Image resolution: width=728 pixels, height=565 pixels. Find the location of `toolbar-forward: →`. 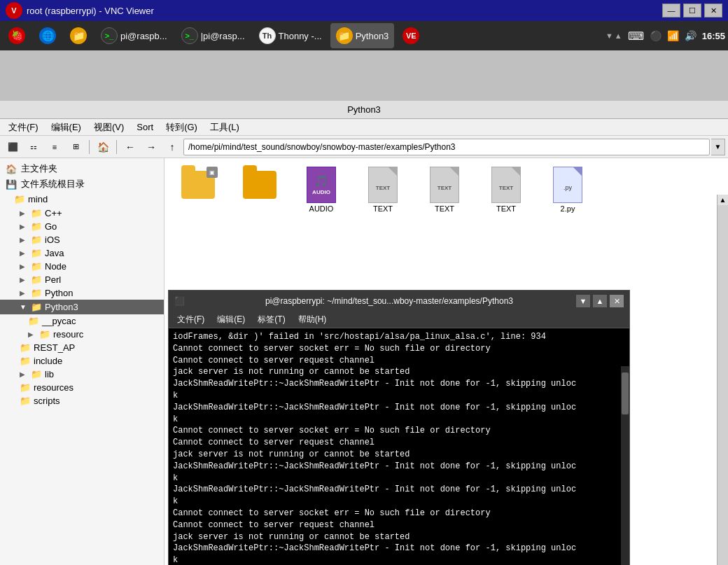

toolbar-forward: → is located at coordinates (151, 147).